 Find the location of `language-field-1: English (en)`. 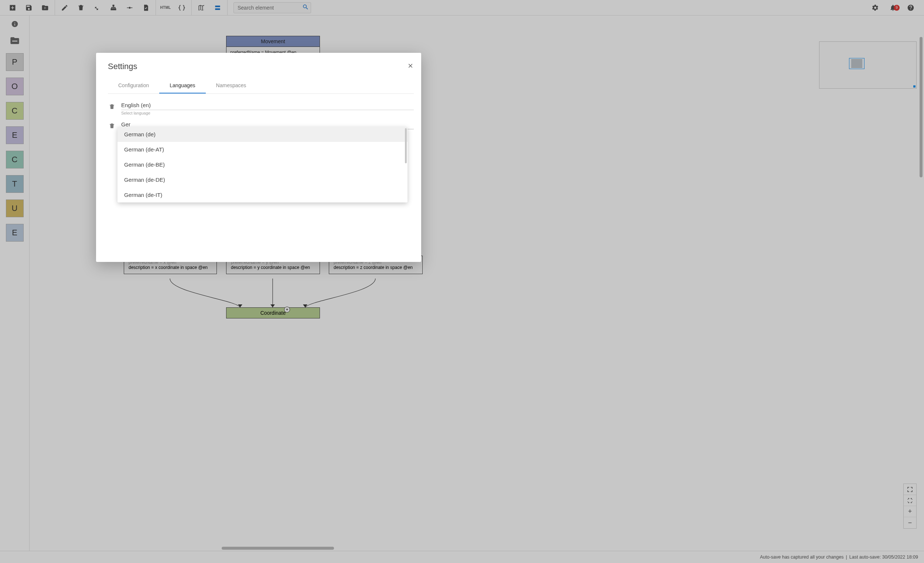

language-field-1: English (en) is located at coordinates (267, 106).